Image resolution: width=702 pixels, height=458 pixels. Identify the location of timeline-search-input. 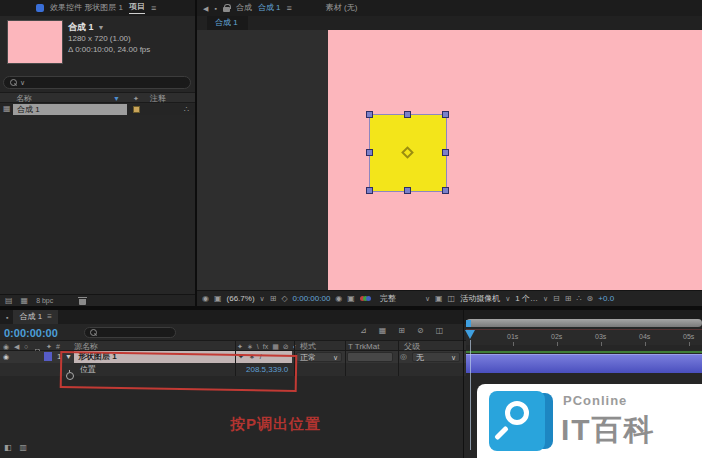
(130, 332).